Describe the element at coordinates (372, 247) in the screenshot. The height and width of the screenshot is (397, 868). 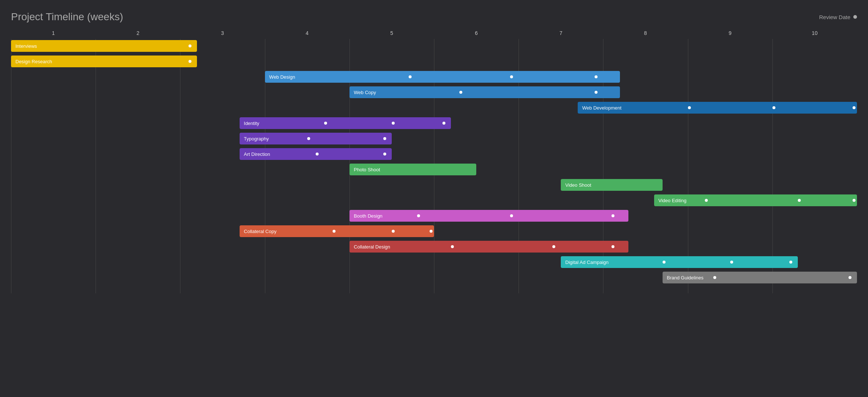
I see `bar-label: Collateral Design` at that location.